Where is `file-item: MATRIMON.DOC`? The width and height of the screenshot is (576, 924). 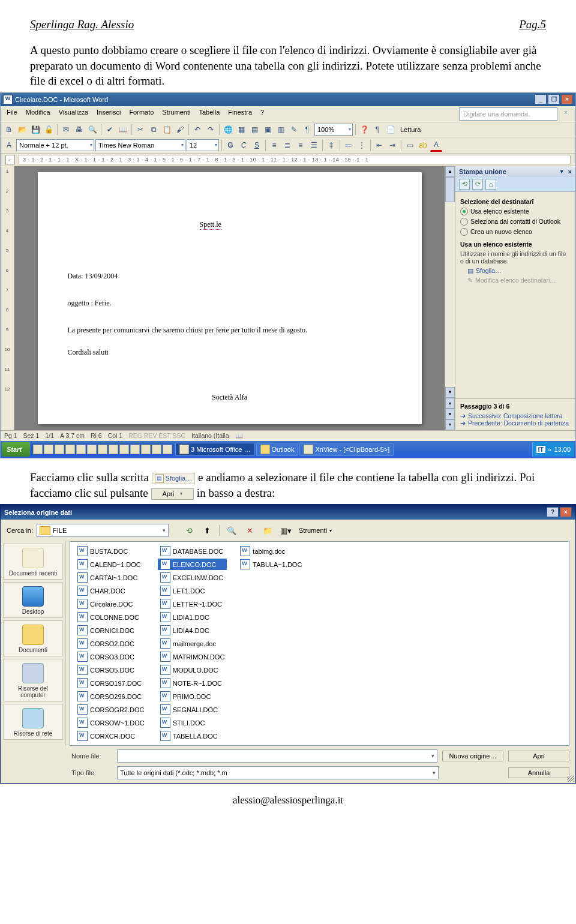 file-item: MATRIMON.DOC is located at coordinates (193, 656).